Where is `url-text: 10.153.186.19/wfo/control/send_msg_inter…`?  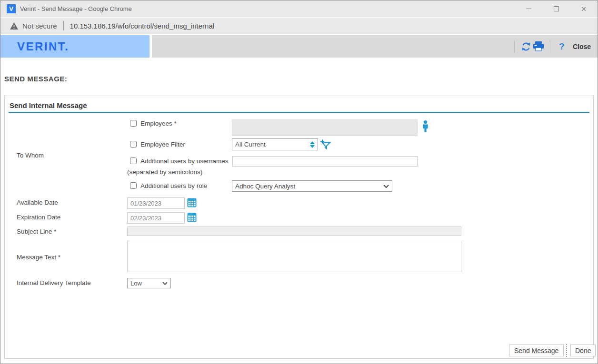
url-text: 10.153.186.19/wfo/control/send_msg_inter… is located at coordinates (142, 26).